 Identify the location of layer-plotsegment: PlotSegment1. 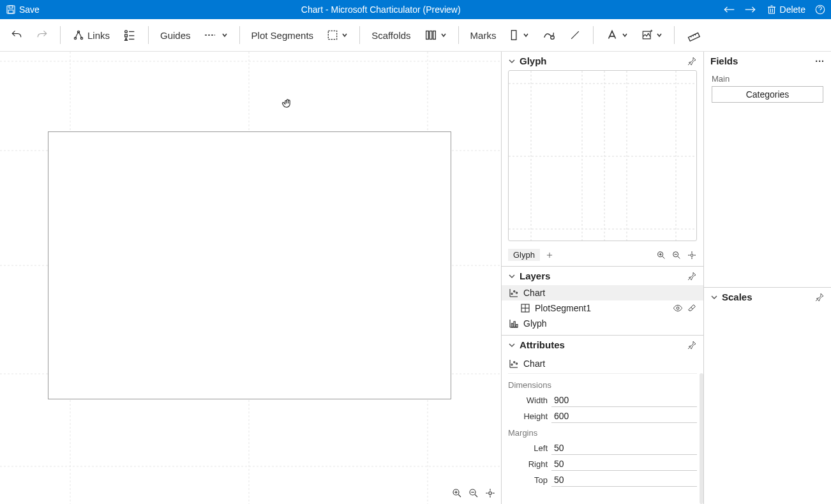
(603, 308).